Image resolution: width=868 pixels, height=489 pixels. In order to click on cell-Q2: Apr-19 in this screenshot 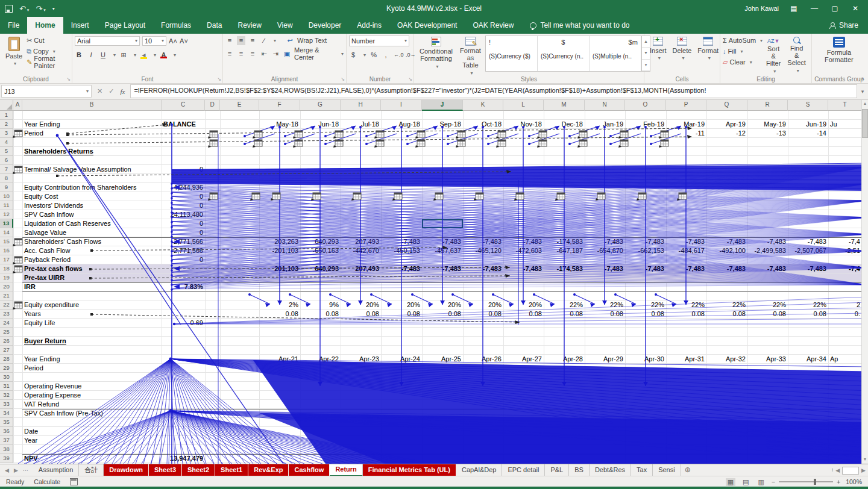, I will do `click(727, 124)`.